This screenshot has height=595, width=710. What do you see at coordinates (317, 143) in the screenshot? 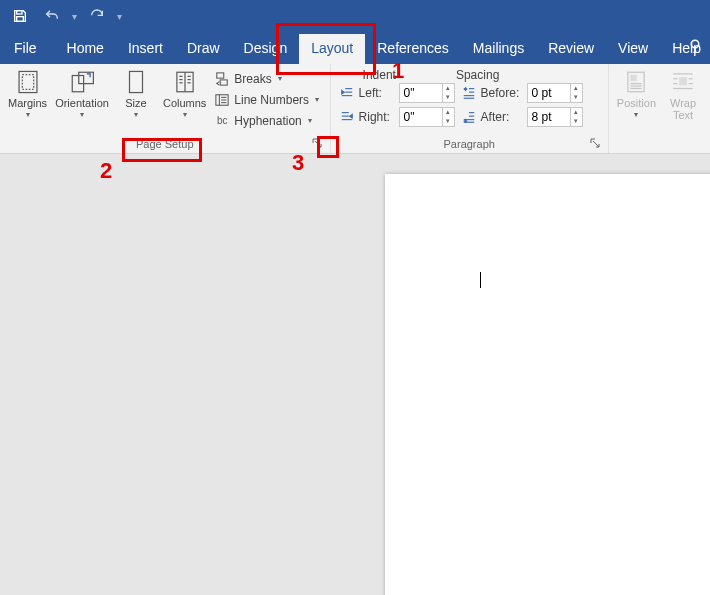
I see `page-setup-dialog-launcher` at bounding box center [317, 143].